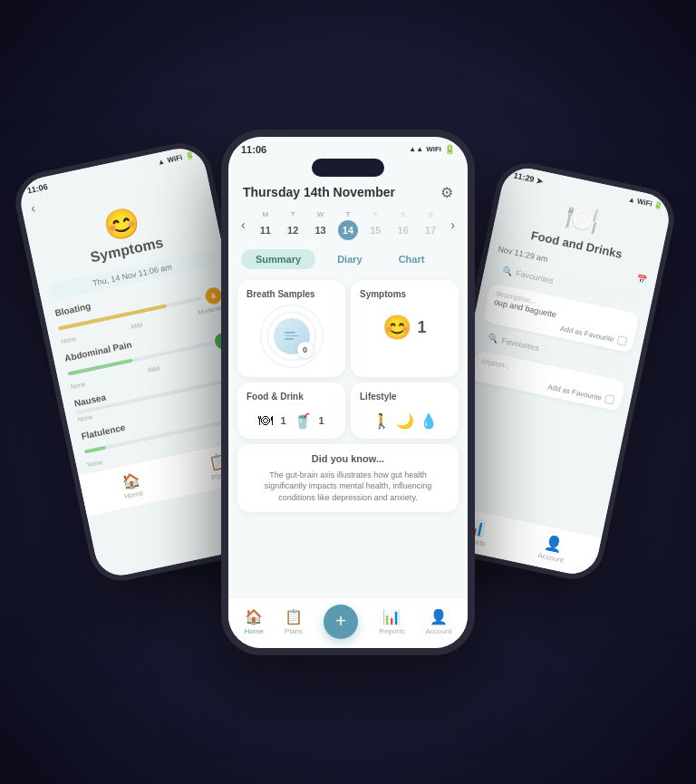  I want to click on water-icon: 💧, so click(429, 421).